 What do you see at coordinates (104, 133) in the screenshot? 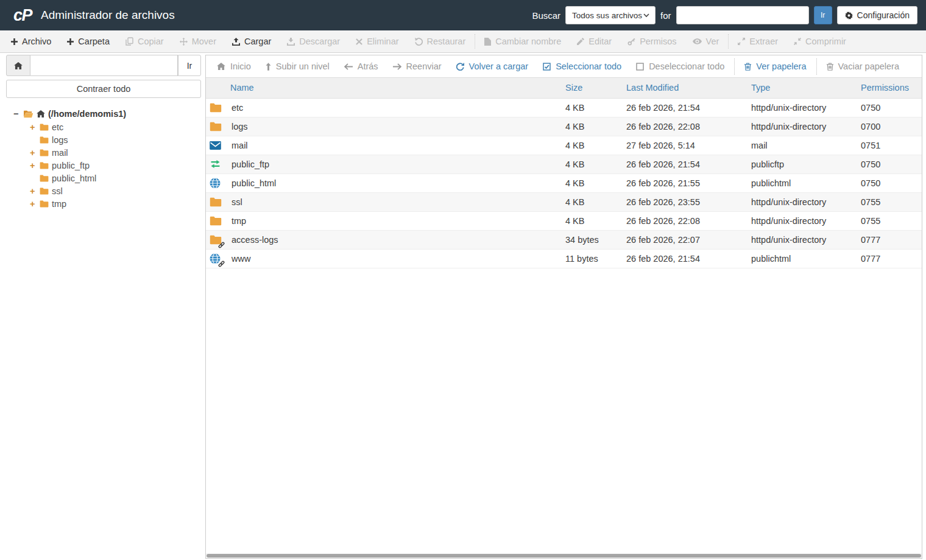
I see `sidebar: Ir Contraer todo − (/home/demomis1) +etc…` at bounding box center [104, 133].